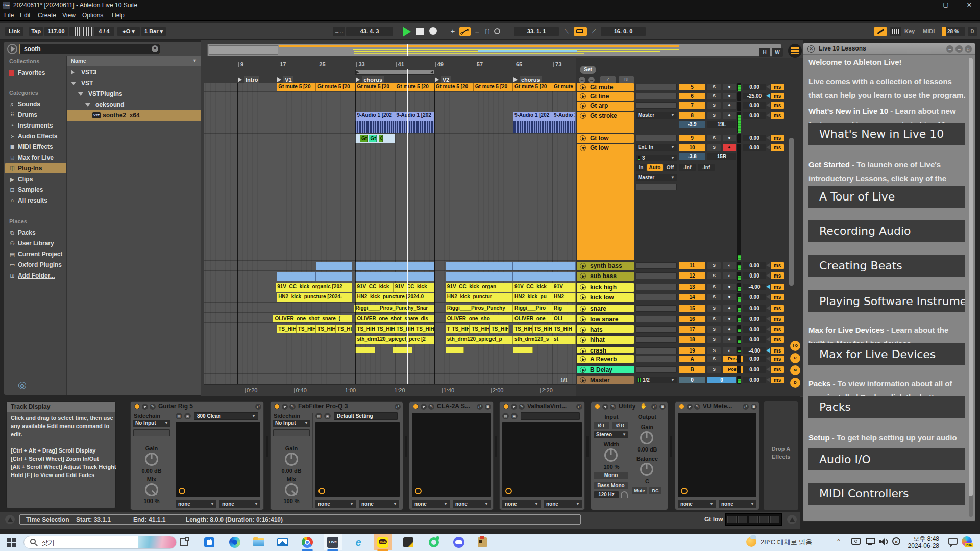 This screenshot has height=551, width=980. Describe the element at coordinates (74, 84) in the screenshot. I see `expanded-arrow-icon` at that location.